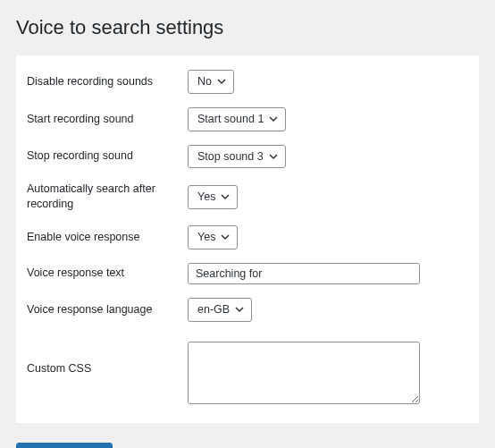 This screenshot has height=448, width=495. I want to click on row-stop-sound: Stop recording sound Stop sound 3, so click(248, 157).